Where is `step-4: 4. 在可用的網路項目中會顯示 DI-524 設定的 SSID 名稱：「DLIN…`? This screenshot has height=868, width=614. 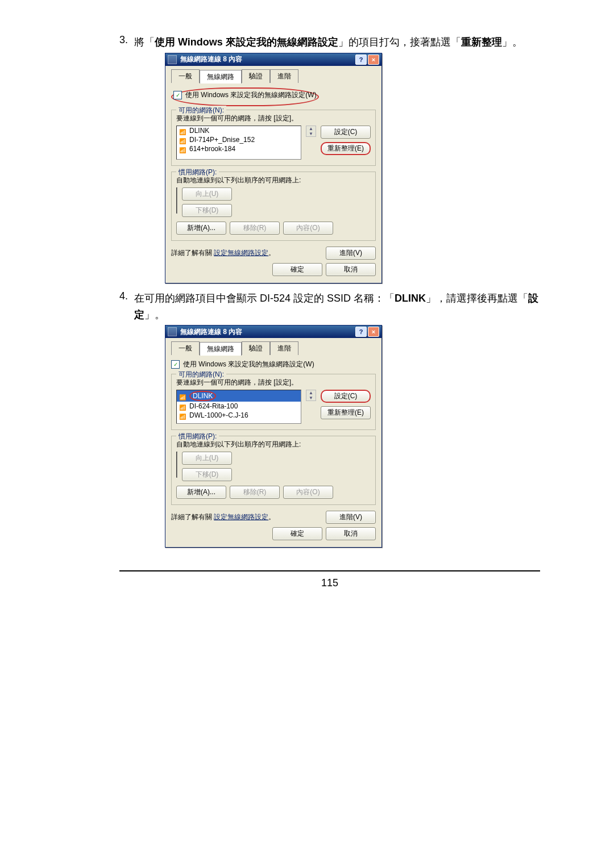 step-4: 4. 在可用的網路項目中會顯示 DI-524 設定的 SSID 名稱：「DLIN… is located at coordinates (330, 307).